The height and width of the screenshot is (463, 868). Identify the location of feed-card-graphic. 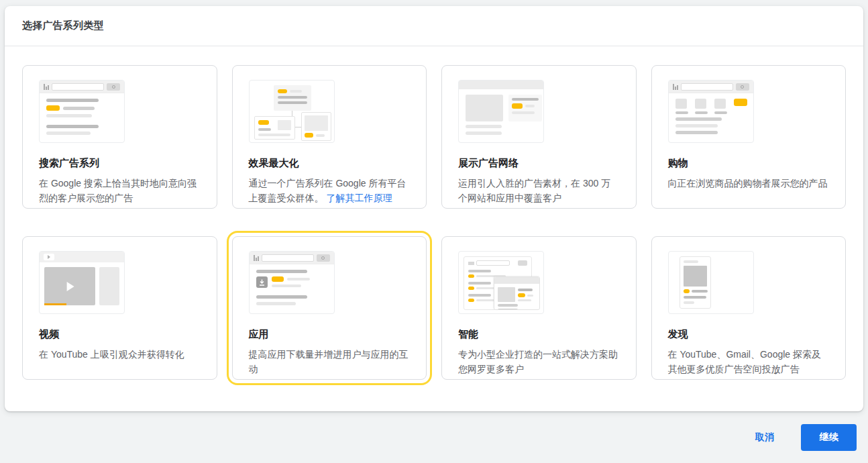
(695, 282).